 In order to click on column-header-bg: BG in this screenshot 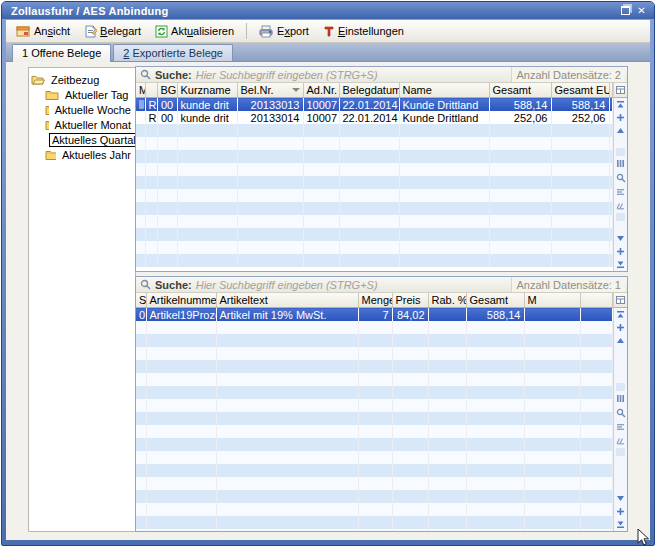, I will do `click(167, 90)`.